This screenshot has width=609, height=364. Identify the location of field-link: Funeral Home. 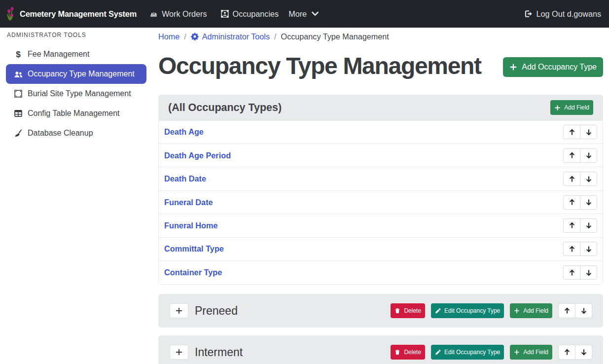
(191, 226).